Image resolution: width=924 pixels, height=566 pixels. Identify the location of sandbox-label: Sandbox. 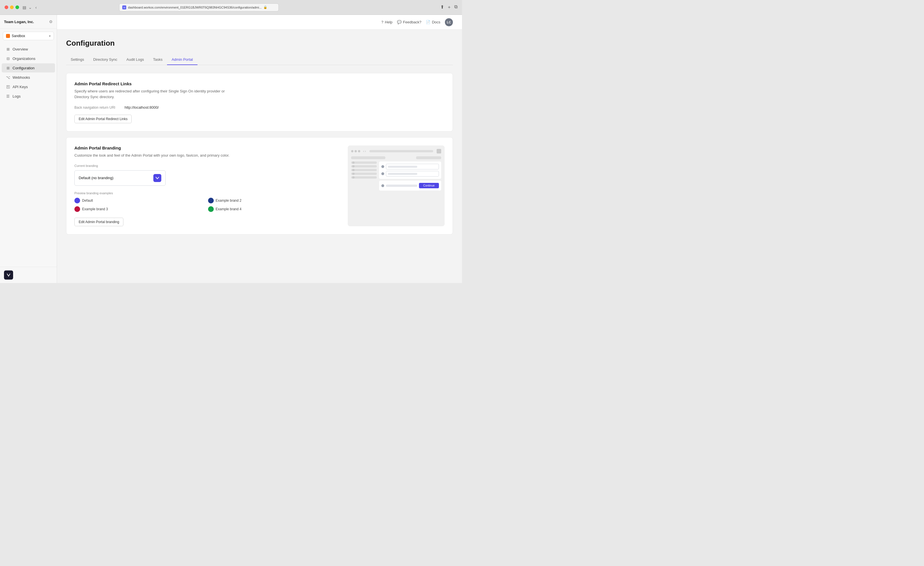
(29, 36).